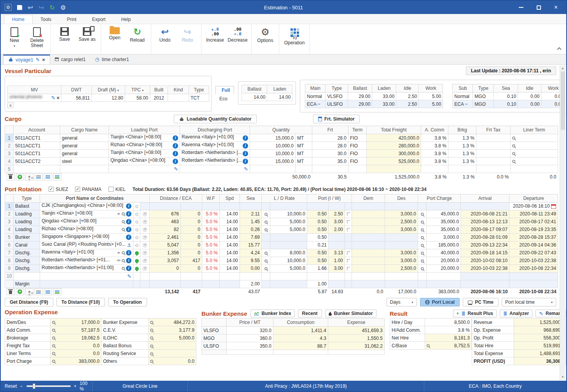 The width and height of the screenshot is (567, 392). I want to click on zoom-slider-thumb, so click(34, 386).